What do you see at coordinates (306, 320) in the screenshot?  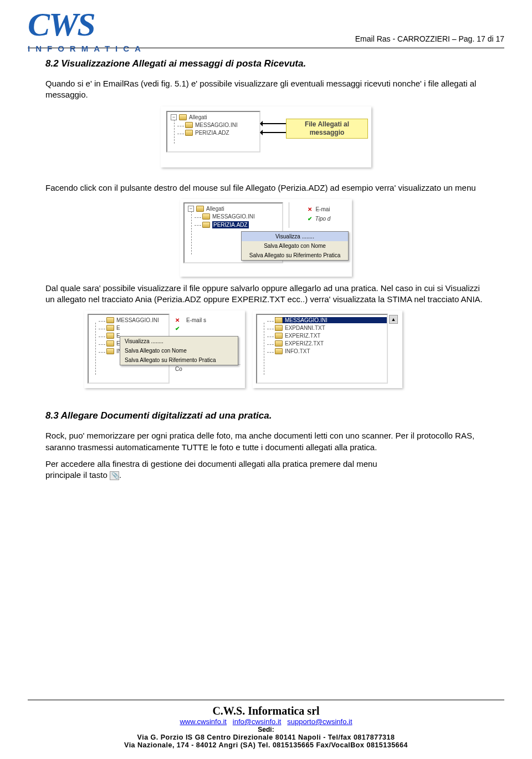 I see `tree-item-selected: MESSAGGIO.INI` at bounding box center [306, 320].